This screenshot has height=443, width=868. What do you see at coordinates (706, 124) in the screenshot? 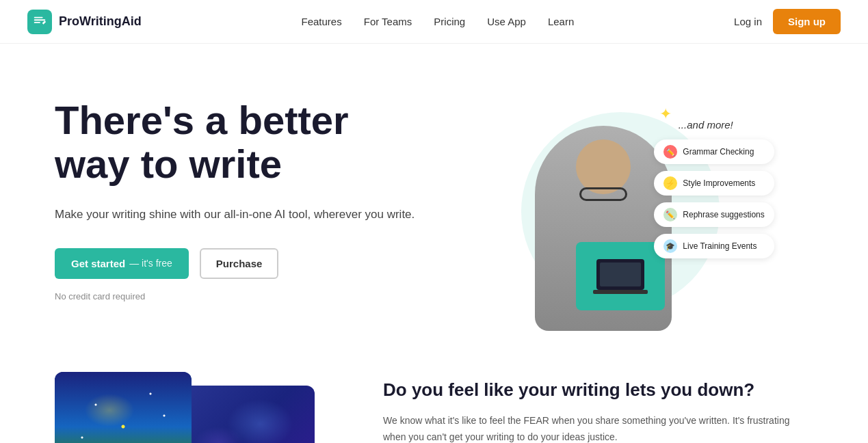
I see `more-label: ...and more!` at bounding box center [706, 124].